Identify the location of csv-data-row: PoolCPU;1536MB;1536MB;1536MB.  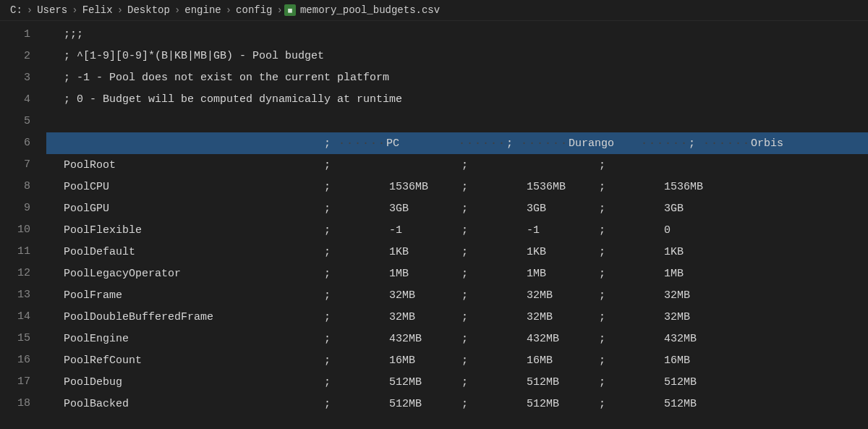
(457, 187).